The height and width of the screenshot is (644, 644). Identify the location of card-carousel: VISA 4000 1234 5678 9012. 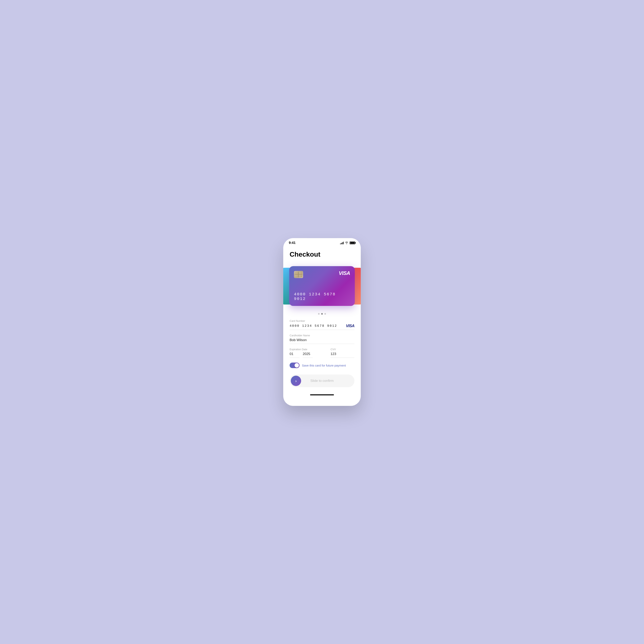
(322, 286).